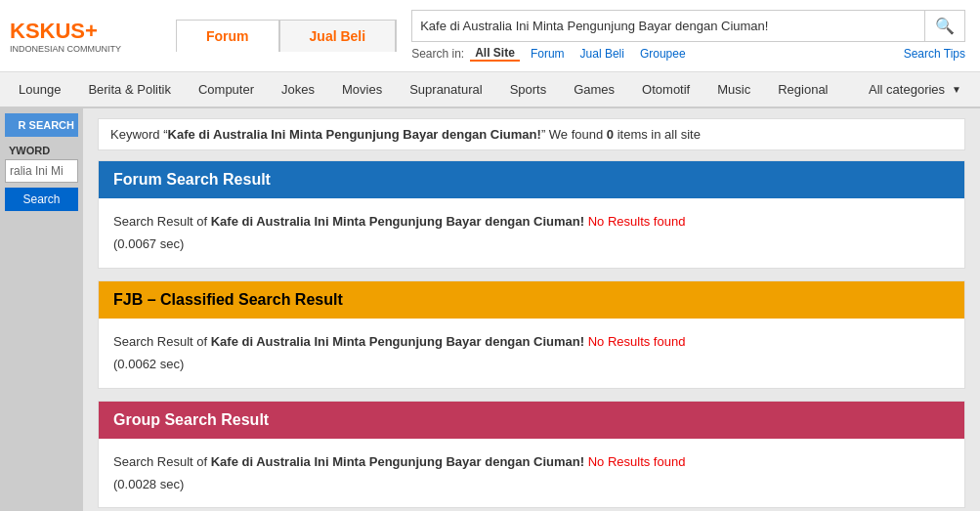 This screenshot has width=980, height=511. I want to click on cat-supranatural: Supranatural, so click(446, 90).